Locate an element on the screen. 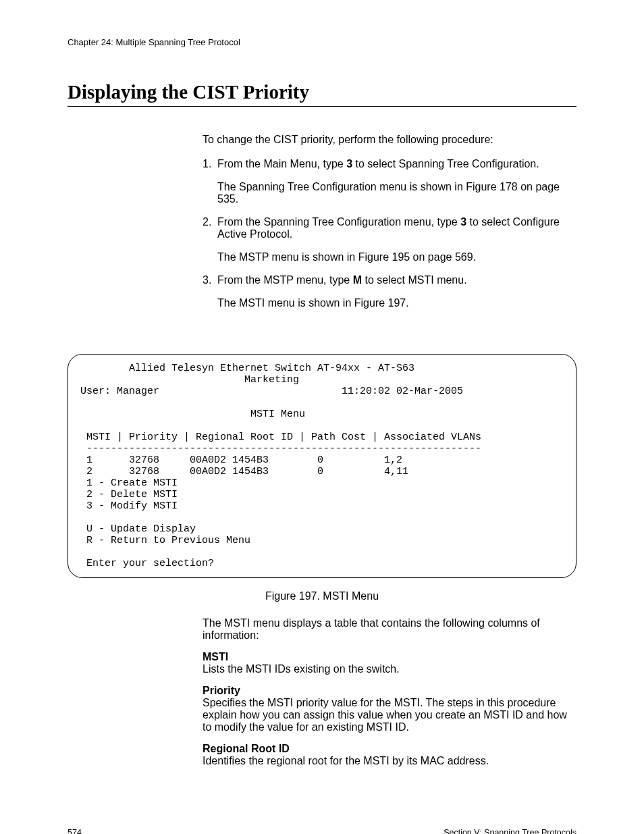 The width and height of the screenshot is (644, 834). term-opt-1: 1 - Create MSTI is located at coordinates (129, 484).